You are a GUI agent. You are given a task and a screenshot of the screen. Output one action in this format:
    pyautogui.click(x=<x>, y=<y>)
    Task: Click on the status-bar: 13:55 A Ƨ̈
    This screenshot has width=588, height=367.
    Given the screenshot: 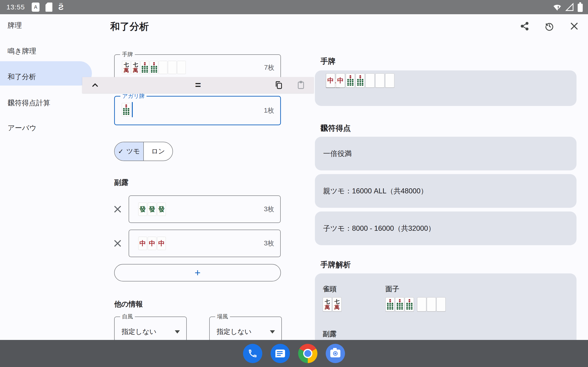 What is the action you would take?
    pyautogui.click(x=294, y=7)
    